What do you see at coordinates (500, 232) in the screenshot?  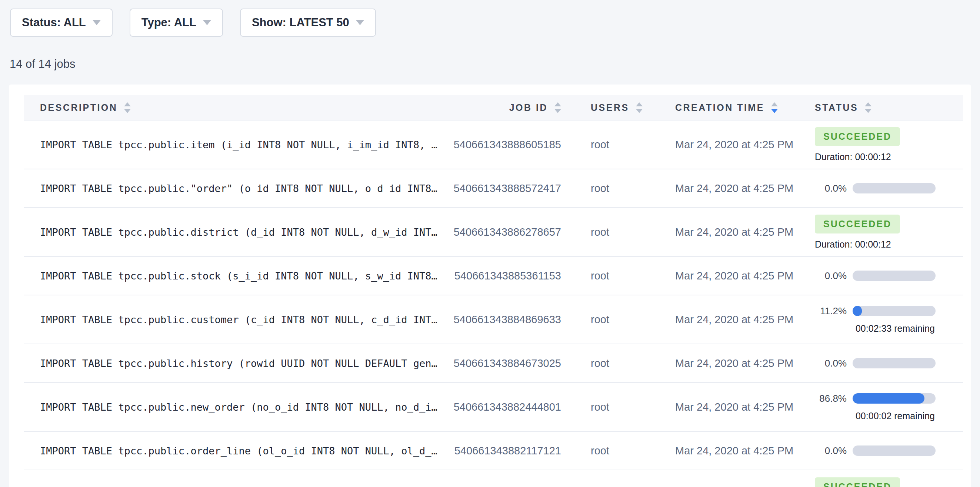 I see `job-id: 540661343886278657` at bounding box center [500, 232].